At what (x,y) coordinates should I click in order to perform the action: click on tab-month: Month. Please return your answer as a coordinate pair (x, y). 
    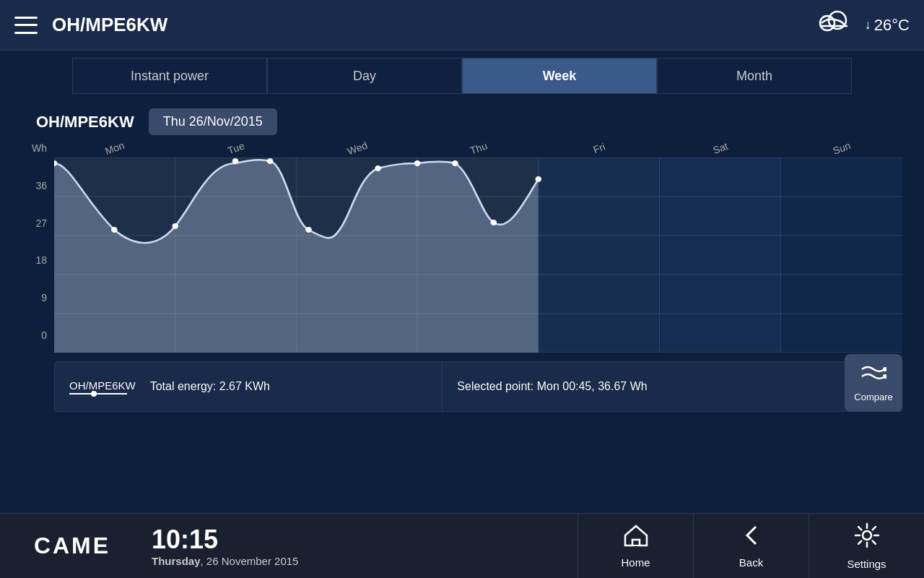
    Looking at the image, I should click on (754, 76).